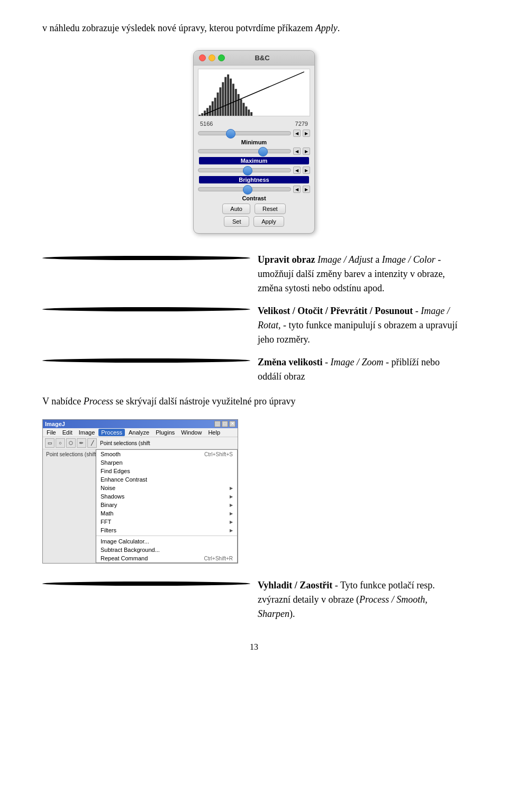  What do you see at coordinates (327, 362) in the screenshot?
I see `bullet3-dash: -` at bounding box center [327, 362].